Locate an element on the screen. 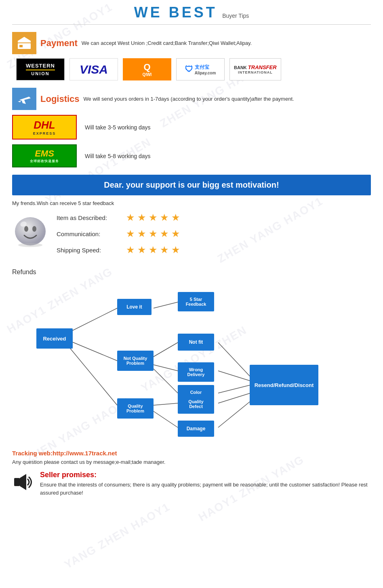 This screenshot has height=588, width=383. alipay-logo: 🛡 支付宝 Alipay.com is located at coordinates (200, 70).